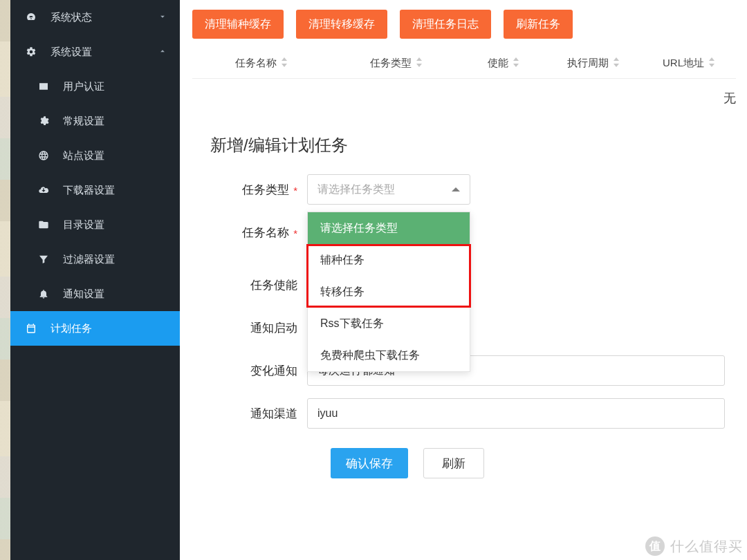  What do you see at coordinates (473, 463) in the screenshot?
I see `form-actions: 确认保存 刷新` at bounding box center [473, 463].